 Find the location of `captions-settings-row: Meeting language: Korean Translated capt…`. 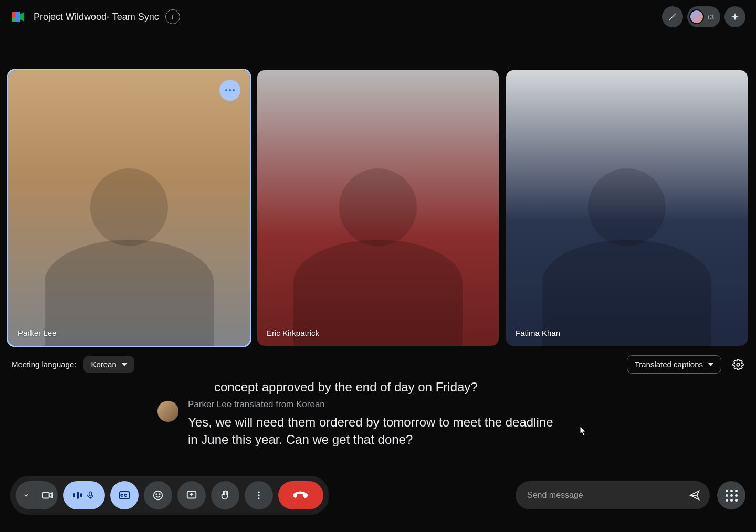

captions-settings-row: Meeting language: Korean Translated capt… is located at coordinates (378, 360).